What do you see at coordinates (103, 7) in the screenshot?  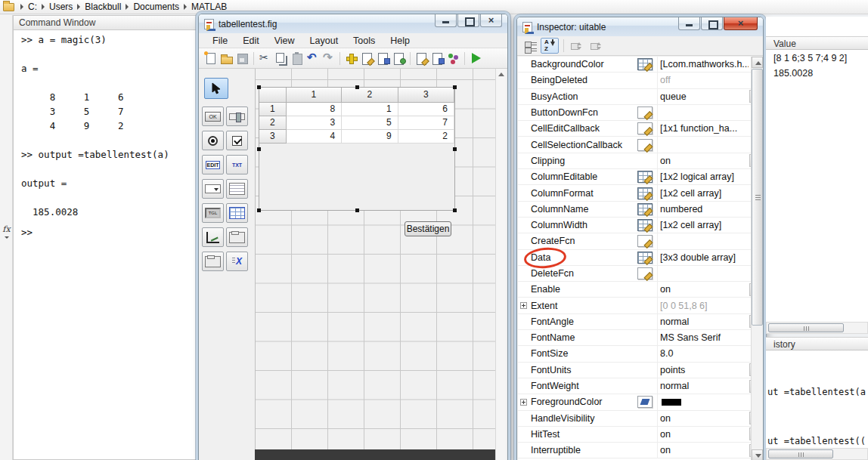 I see `breadcrumb-item-user: Blackbull` at bounding box center [103, 7].